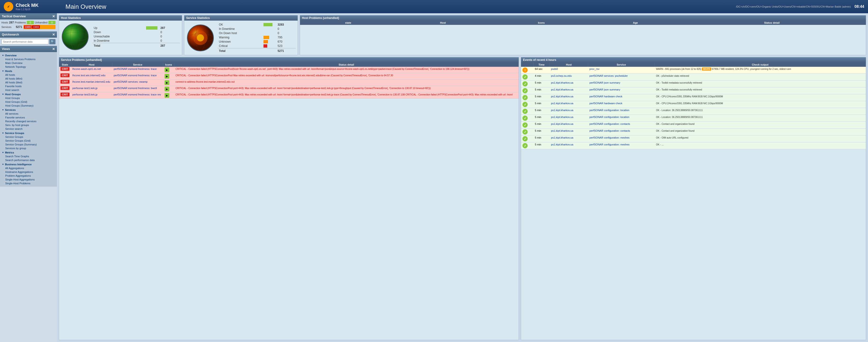 The height and width of the screenshot is (342, 868). I want to click on sidebar-item-all-hosts: All hosts, so click(28, 75).